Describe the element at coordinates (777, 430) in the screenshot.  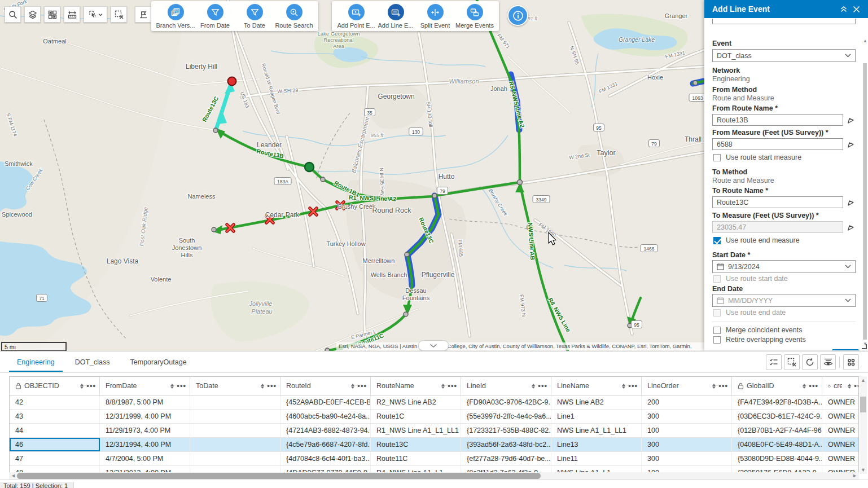
I see `cell: {012B70B1-A2F7-4A4F-96...` at that location.